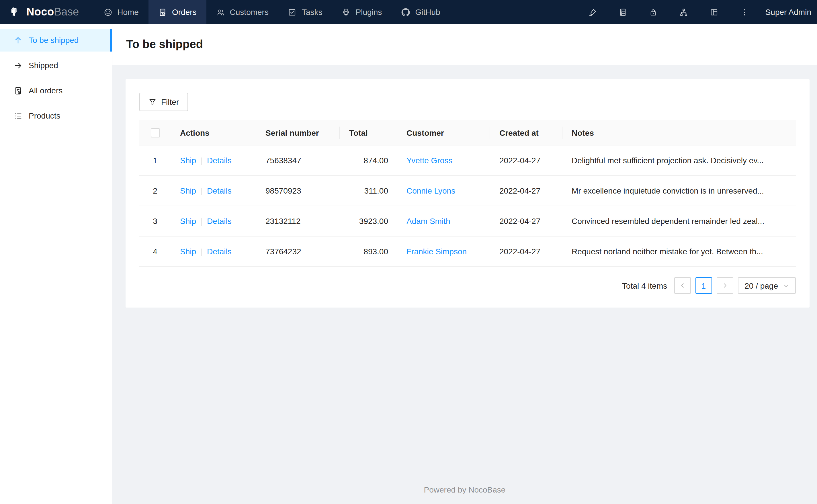  What do you see at coordinates (465, 491) in the screenshot?
I see `powered-by-footer: Powered by NocoBase` at bounding box center [465, 491].